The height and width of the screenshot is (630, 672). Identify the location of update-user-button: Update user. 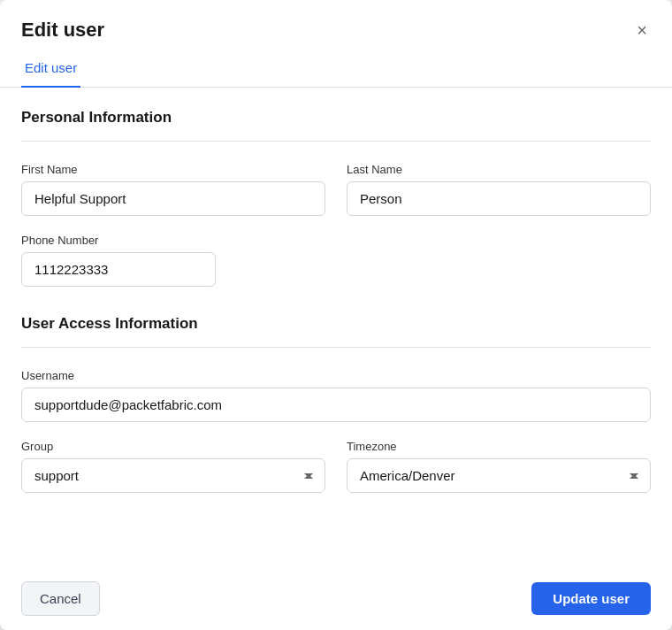
(591, 598).